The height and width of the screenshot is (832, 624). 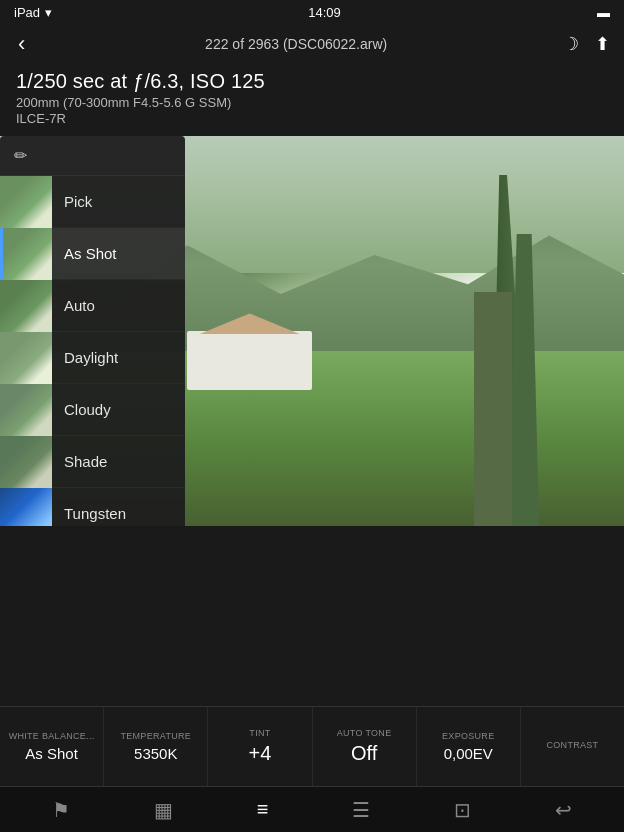 What do you see at coordinates (468, 736) in the screenshot?
I see `exposure-label: EXPOSURE` at bounding box center [468, 736].